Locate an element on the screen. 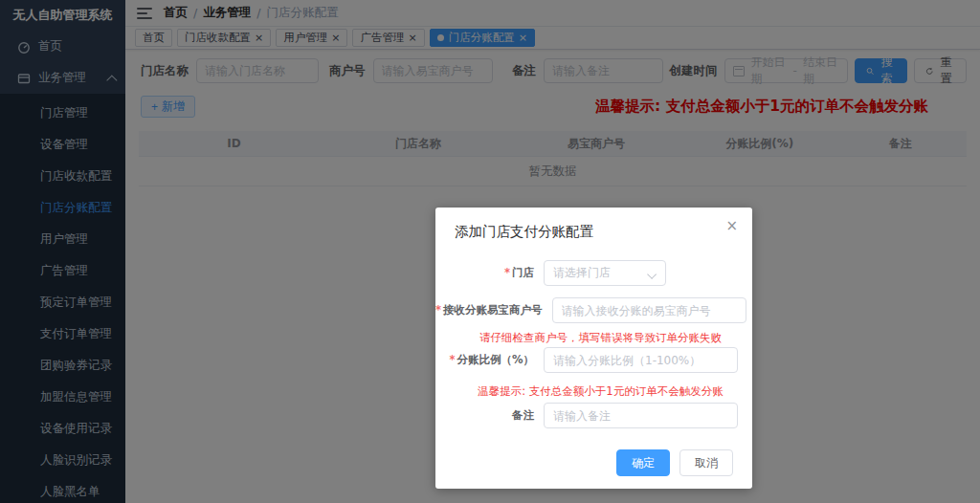  dialog-footer: 确定 取消 is located at coordinates (675, 463).